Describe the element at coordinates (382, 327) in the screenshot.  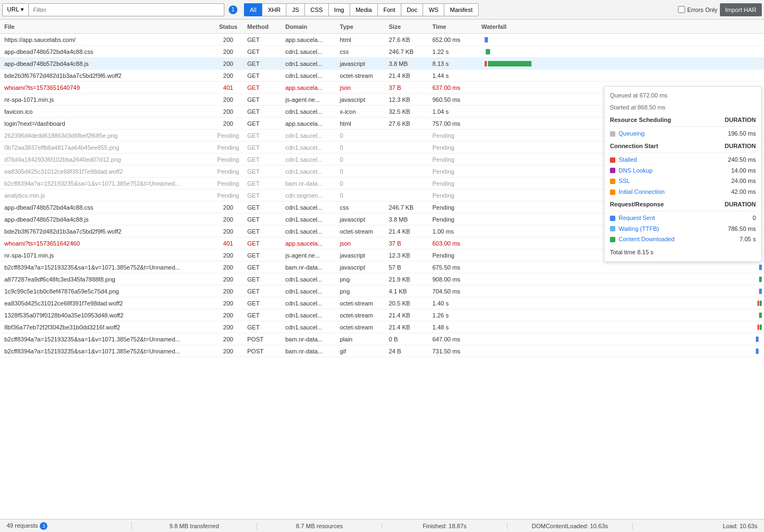
I see `table-row: 8bf36a77eb72f2f3042be31b0dd3216f.woff220…` at that location.